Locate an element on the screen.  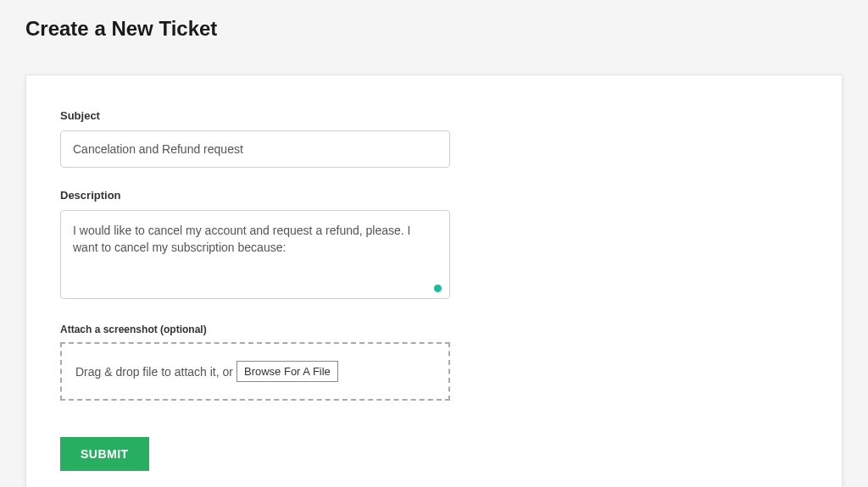
attachment-group: Attach a screenshot (optional) Drag & dr… is located at coordinates (434, 362).